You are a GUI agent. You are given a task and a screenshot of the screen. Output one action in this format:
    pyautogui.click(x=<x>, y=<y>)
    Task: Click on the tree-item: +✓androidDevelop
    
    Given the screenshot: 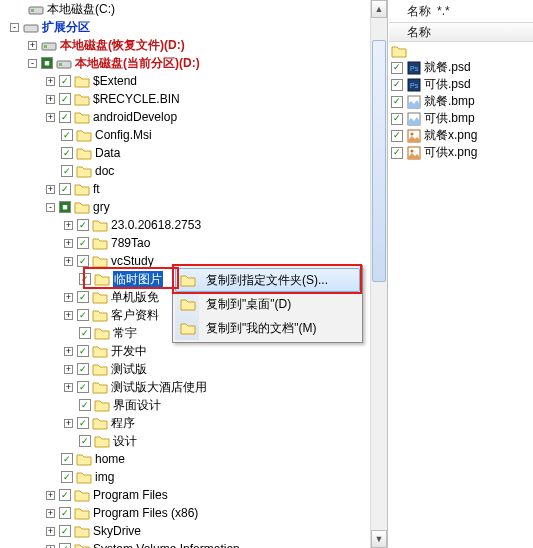 What is the action you would take?
    pyautogui.click(x=194, y=117)
    